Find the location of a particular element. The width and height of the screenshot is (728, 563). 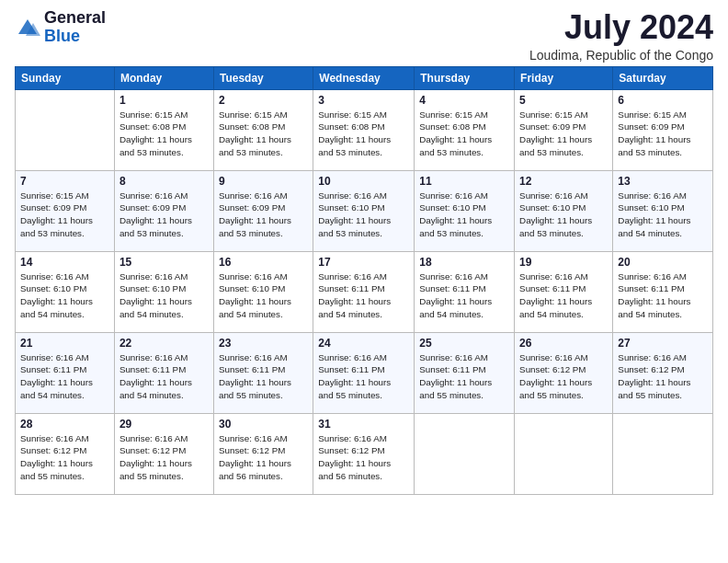

calendar-cell: 3Sunrise: 6:15 AM Sunset: 6:08 PM Daylig… is located at coordinates (364, 130).